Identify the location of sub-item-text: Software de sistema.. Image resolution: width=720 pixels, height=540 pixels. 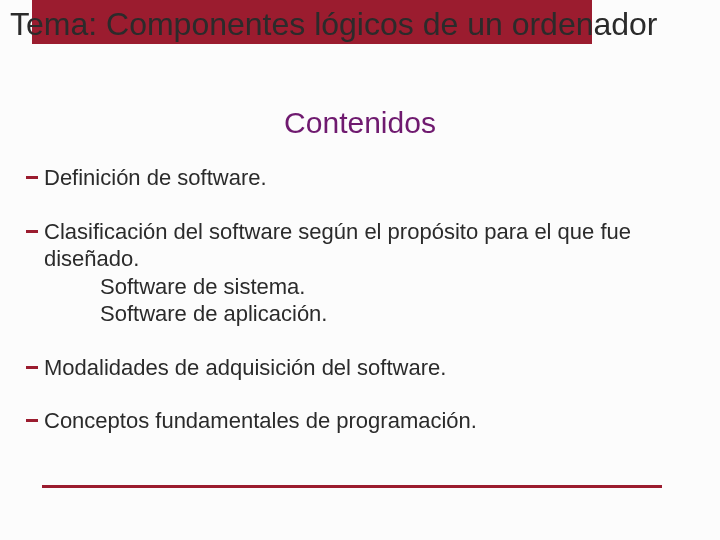
(360, 287).